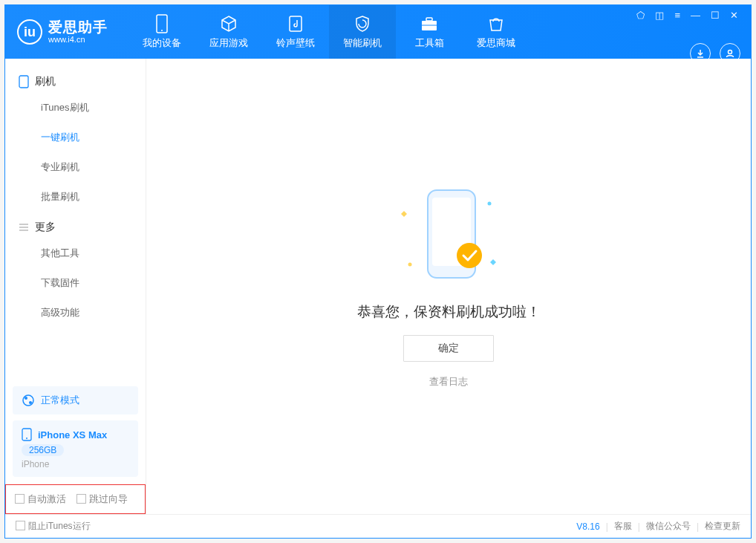 This screenshot has height=543, width=756. What do you see at coordinates (496, 32) in the screenshot?
I see `nav-store: 爱思商城` at bounding box center [496, 32].